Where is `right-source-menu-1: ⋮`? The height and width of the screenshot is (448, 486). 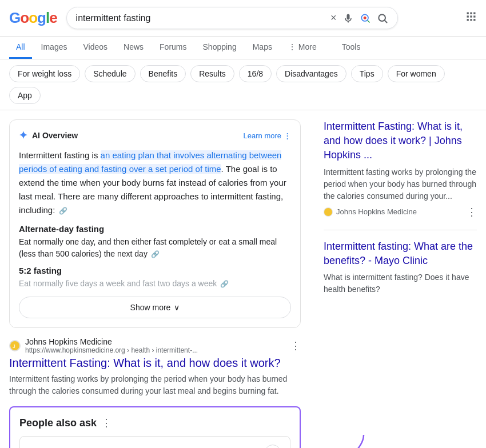 right-source-menu-1: ⋮ is located at coordinates (472, 212).